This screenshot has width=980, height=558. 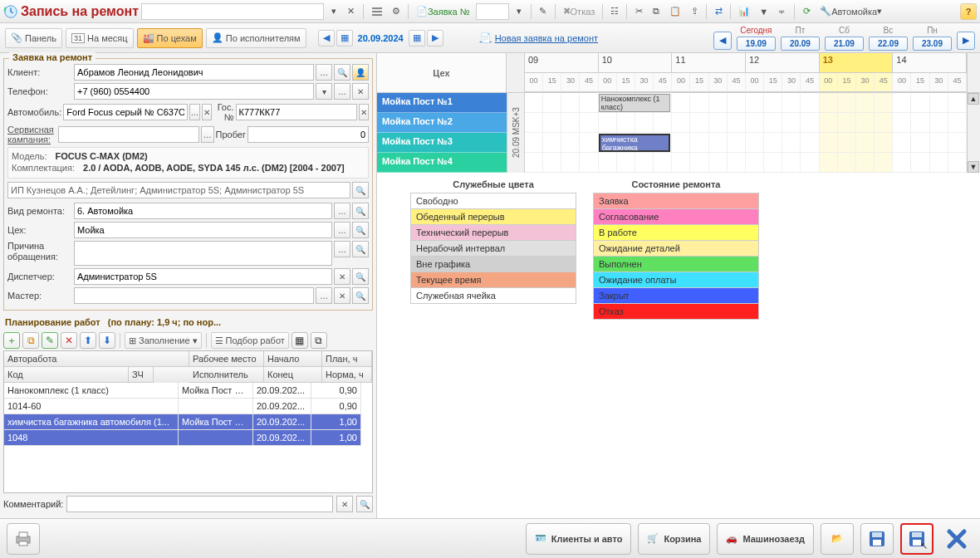 I want to click on dispatcher-clear: ✕, so click(x=342, y=277).